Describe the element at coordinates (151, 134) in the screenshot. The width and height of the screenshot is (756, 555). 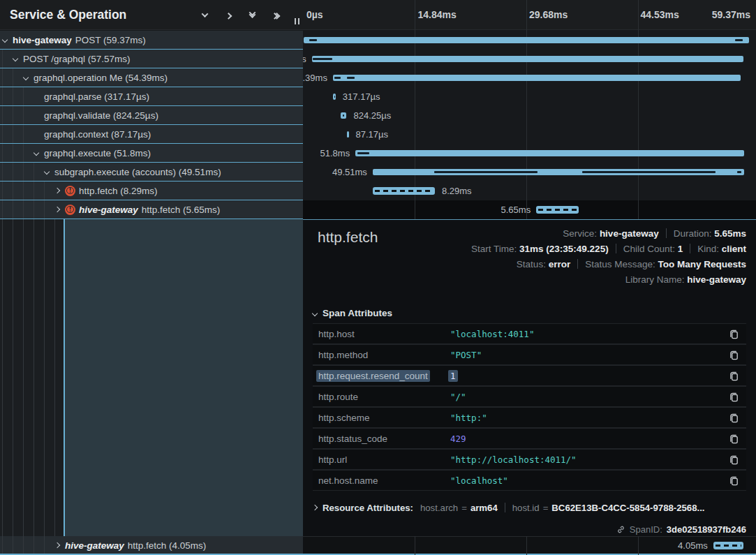
I see `tree-row-graphql-context: graphql.context (87.17µs)` at that location.